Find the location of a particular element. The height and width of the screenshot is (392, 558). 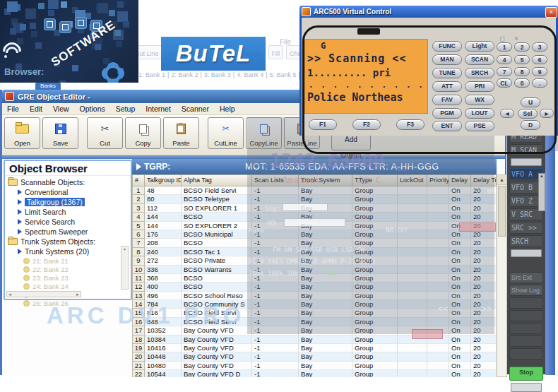

bg-combo-mid is located at coordinates (526, 253).